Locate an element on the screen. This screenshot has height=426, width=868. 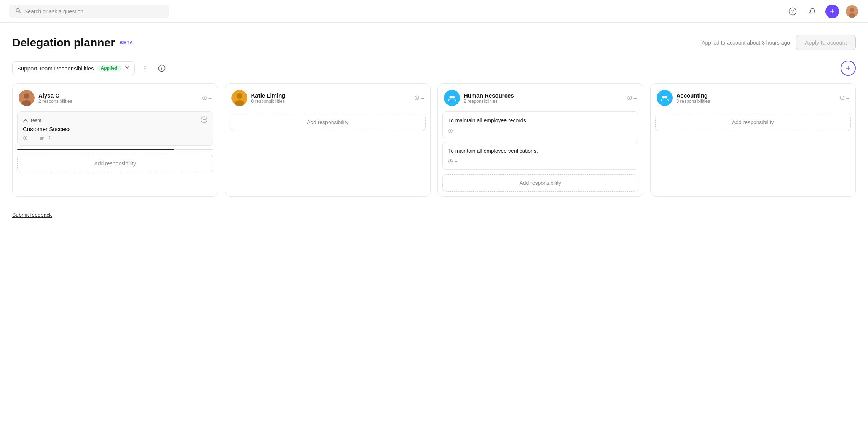
bell-icon-btn is located at coordinates (812, 11).